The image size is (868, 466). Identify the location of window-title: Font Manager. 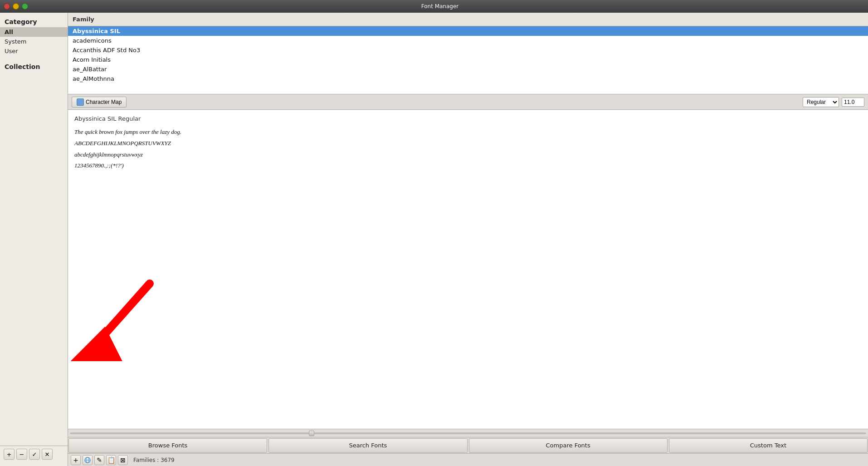
(440, 6).